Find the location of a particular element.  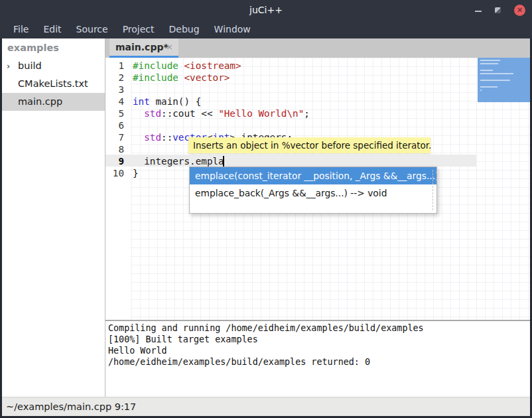

menu-item-project: Project is located at coordinates (139, 29).